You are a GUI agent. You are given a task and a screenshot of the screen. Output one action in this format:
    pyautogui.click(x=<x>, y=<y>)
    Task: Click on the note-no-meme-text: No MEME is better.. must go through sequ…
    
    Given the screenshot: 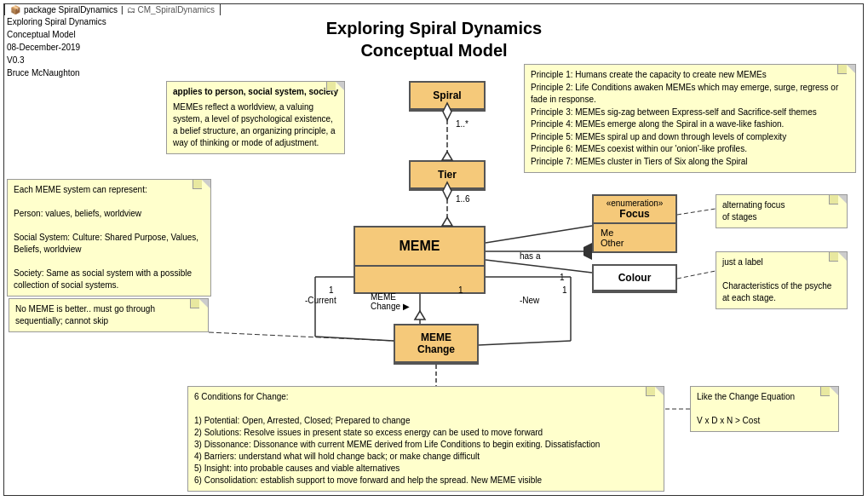 What is the action you would take?
    pyautogui.click(x=109, y=315)
    